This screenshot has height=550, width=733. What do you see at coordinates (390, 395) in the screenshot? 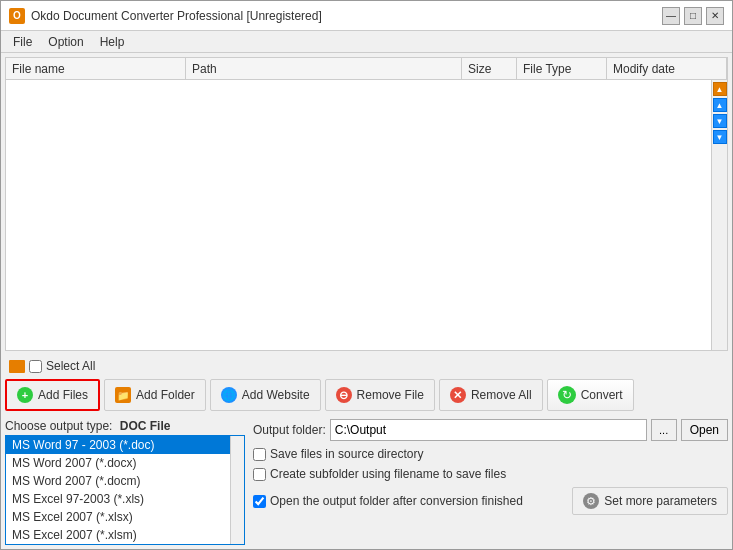
I see `remove-file-label: Remove File` at bounding box center [390, 395].